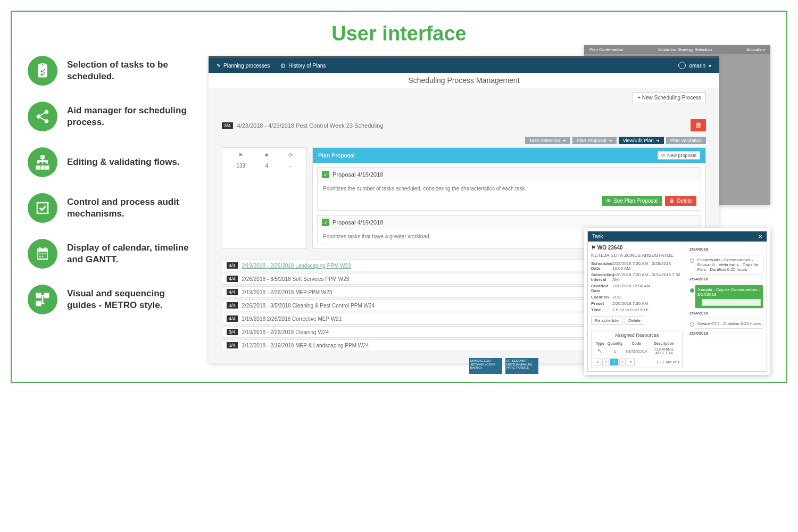 The height and width of the screenshot is (532, 798). What do you see at coordinates (43, 300) in the screenshot?
I see `flow-icon` at bounding box center [43, 300].